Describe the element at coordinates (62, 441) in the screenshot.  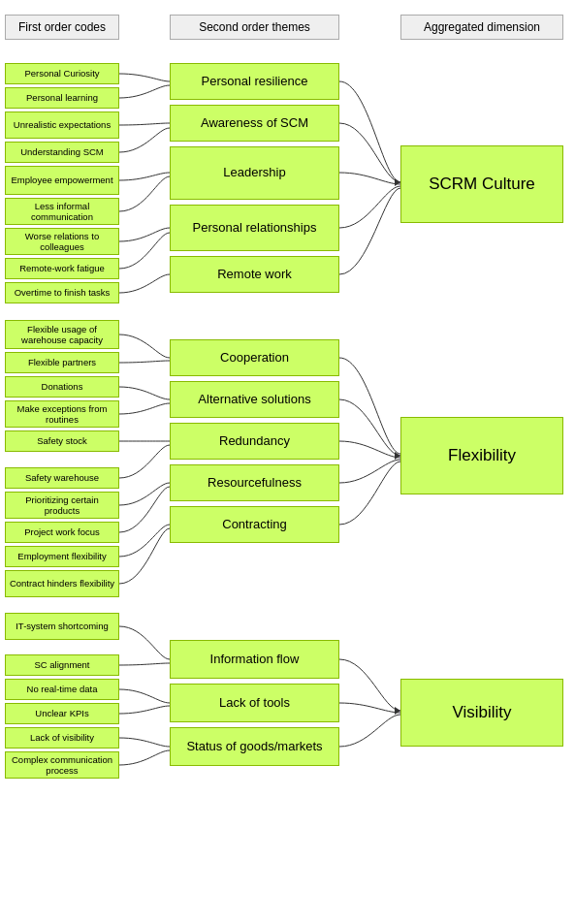
I see `first-code-safety-stock: Safety stock` at that location.